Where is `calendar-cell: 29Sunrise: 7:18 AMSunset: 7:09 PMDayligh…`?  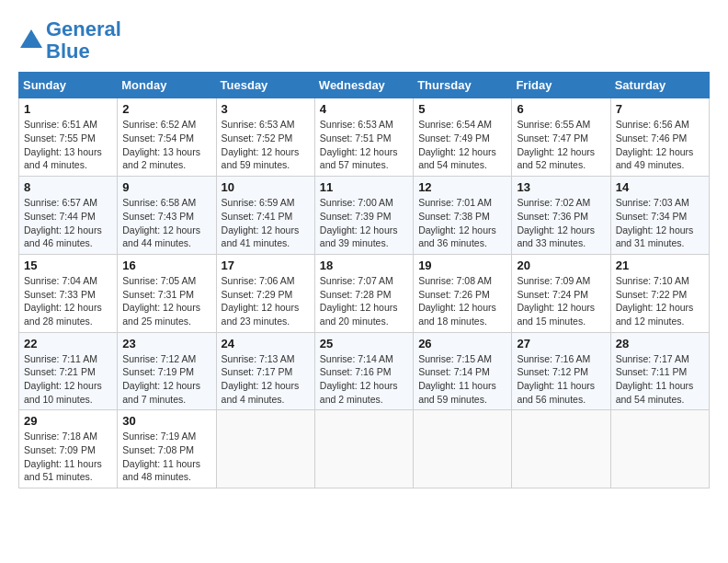 calendar-cell: 29Sunrise: 7:18 AMSunset: 7:09 PMDayligh… is located at coordinates (68, 449).